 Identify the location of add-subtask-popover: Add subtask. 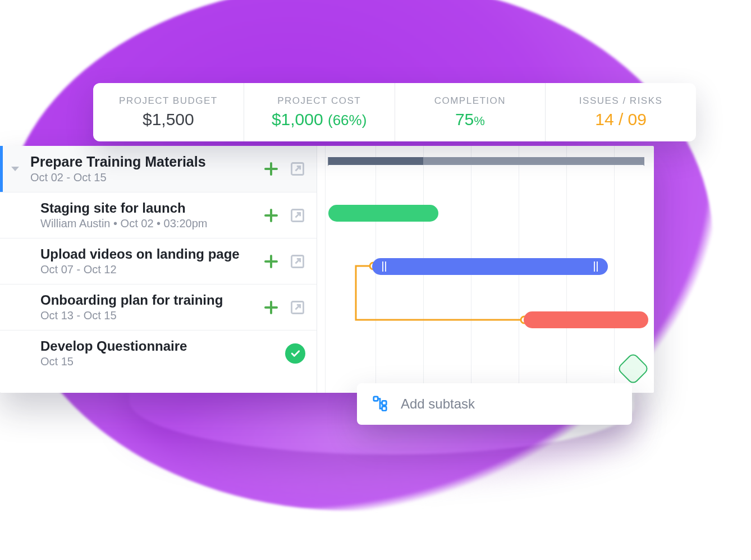
(494, 404).